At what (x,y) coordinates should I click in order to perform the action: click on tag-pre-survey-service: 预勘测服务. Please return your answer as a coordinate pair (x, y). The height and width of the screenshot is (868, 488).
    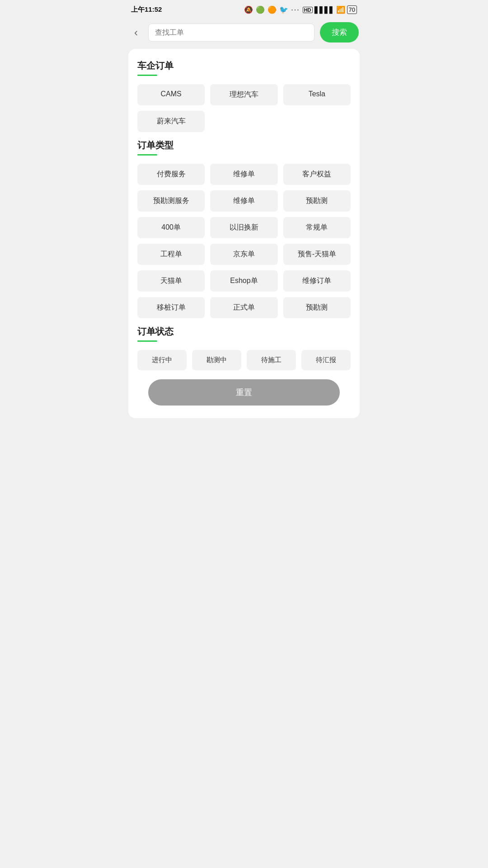
    Looking at the image, I should click on (171, 201).